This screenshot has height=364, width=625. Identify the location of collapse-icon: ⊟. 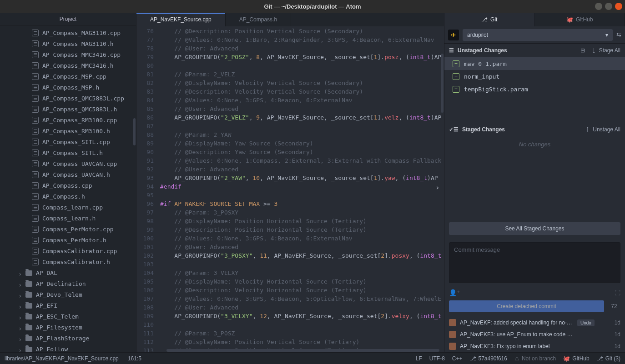
(583, 50).